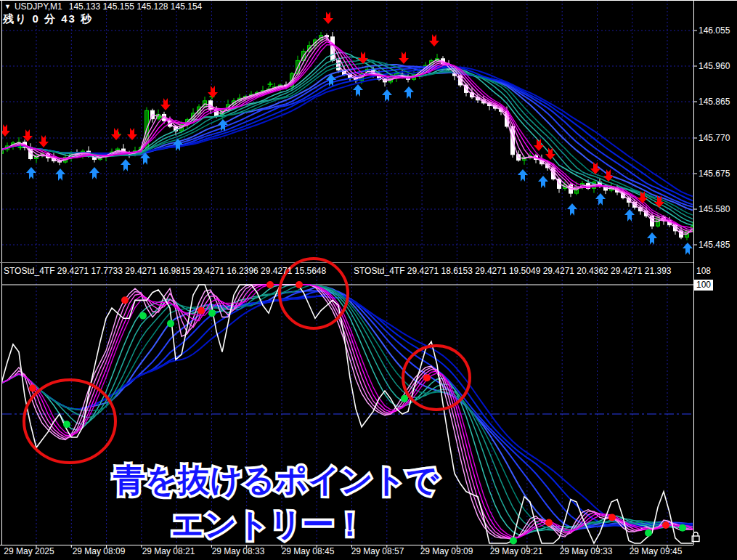  What do you see at coordinates (714, 209) in the screenshot?
I see `price-axis-label: 145.580` at bounding box center [714, 209].